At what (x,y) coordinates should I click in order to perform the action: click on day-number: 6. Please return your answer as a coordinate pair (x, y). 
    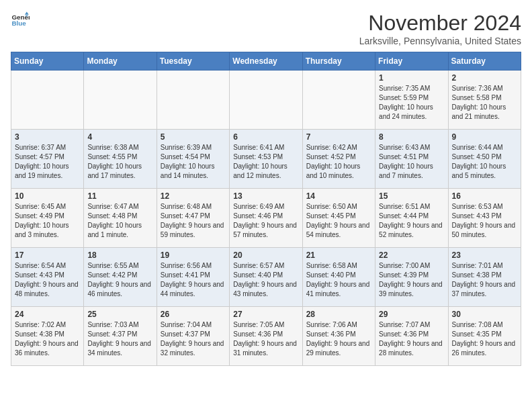
    Looking at the image, I should click on (266, 137).